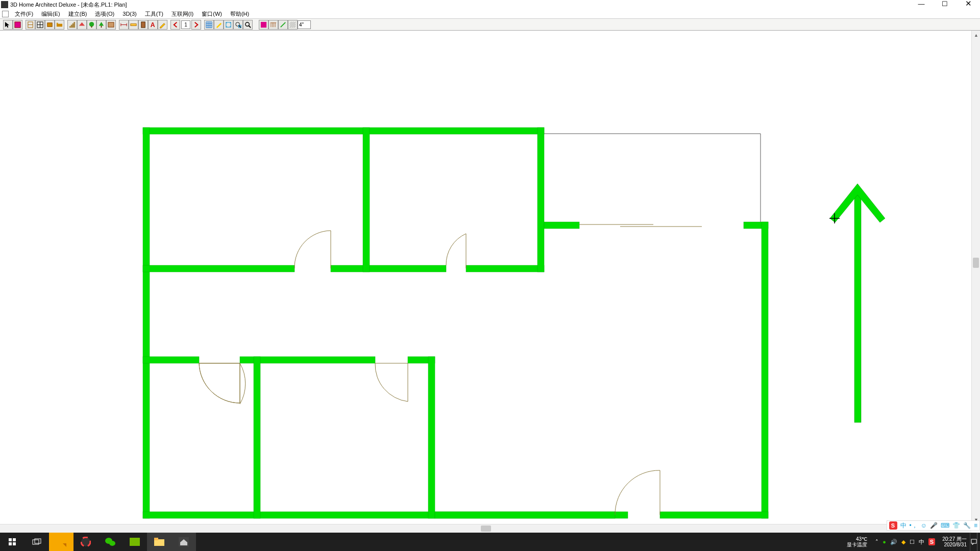  What do you see at coordinates (86, 542) in the screenshot?
I see `taskbar-app-browser` at bounding box center [86, 542].